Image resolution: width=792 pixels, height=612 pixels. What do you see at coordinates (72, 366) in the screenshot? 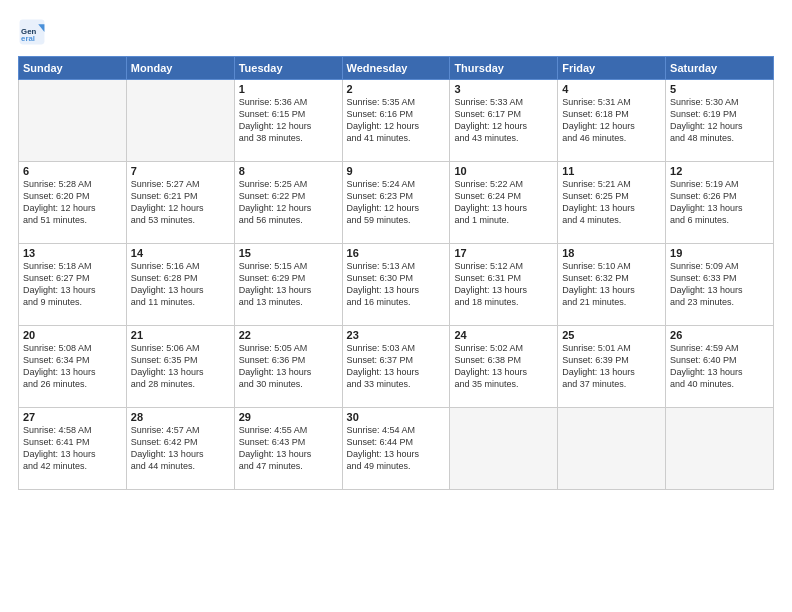
I see `day-info: Sunrise: 5:08 AM Sunset: 6:34 PM Dayligh…` at bounding box center [72, 366].